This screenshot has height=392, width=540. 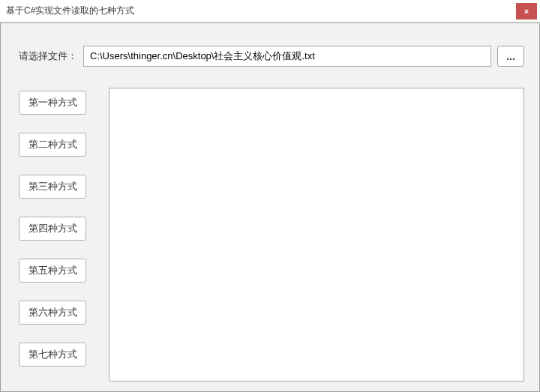 I want to click on browse-button: ..., so click(x=511, y=56).